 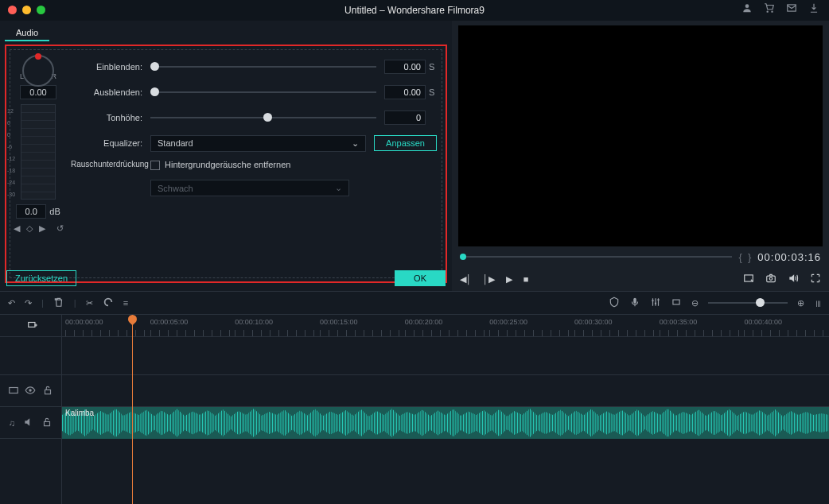 What do you see at coordinates (38, 71) in the screenshot?
I see `pan-dial` at bounding box center [38, 71].